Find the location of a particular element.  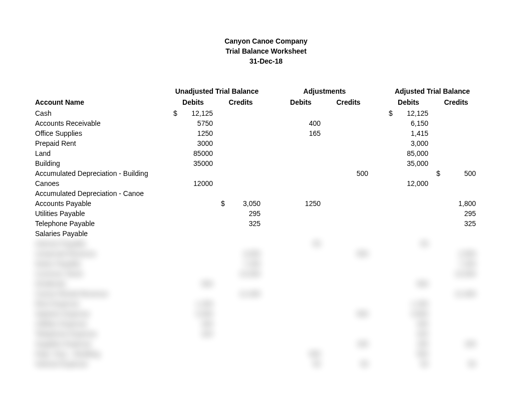

account-name: Salaries Payable is located at coordinates (100, 234).